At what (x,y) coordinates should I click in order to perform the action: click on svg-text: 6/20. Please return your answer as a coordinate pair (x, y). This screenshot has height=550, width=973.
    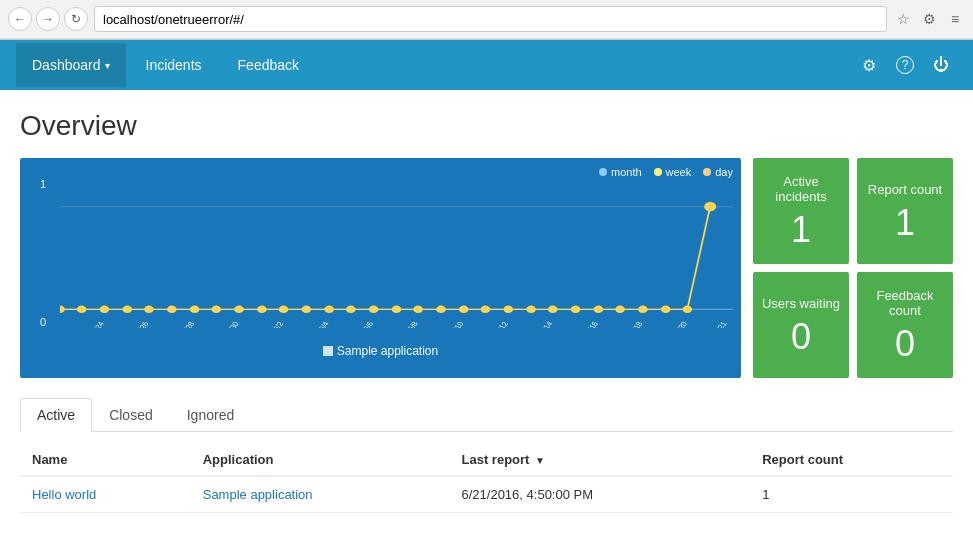
    Looking at the image, I should click on (680, 324).